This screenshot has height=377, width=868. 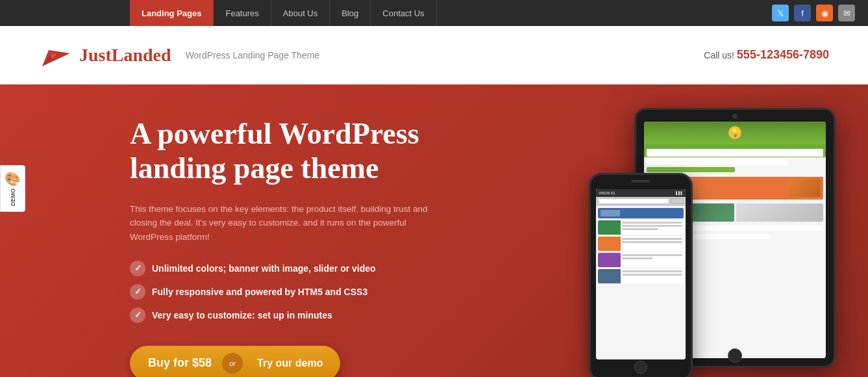 I want to click on phone-nav-bar, so click(x=641, y=213).